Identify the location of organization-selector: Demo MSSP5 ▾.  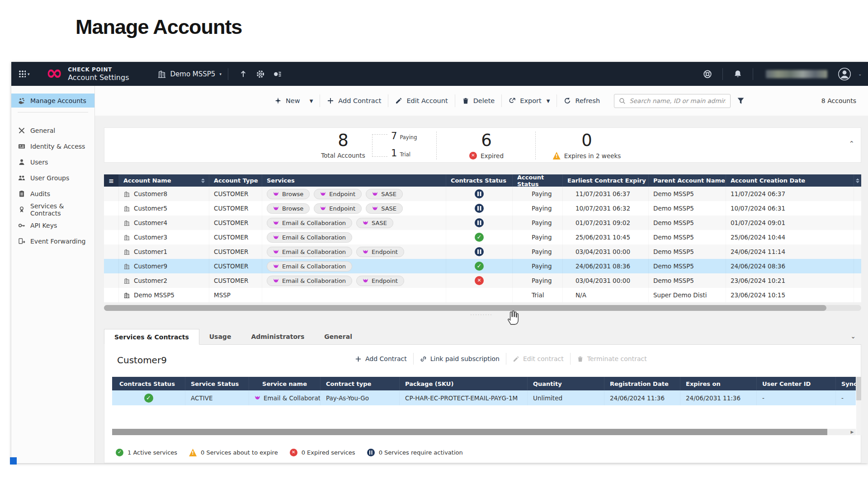
(189, 74).